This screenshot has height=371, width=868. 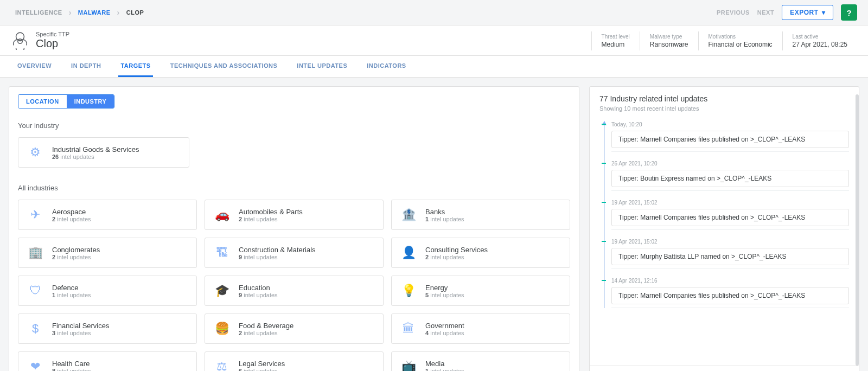 What do you see at coordinates (136, 66) in the screenshot?
I see `tab-targets: Targets` at bounding box center [136, 66].